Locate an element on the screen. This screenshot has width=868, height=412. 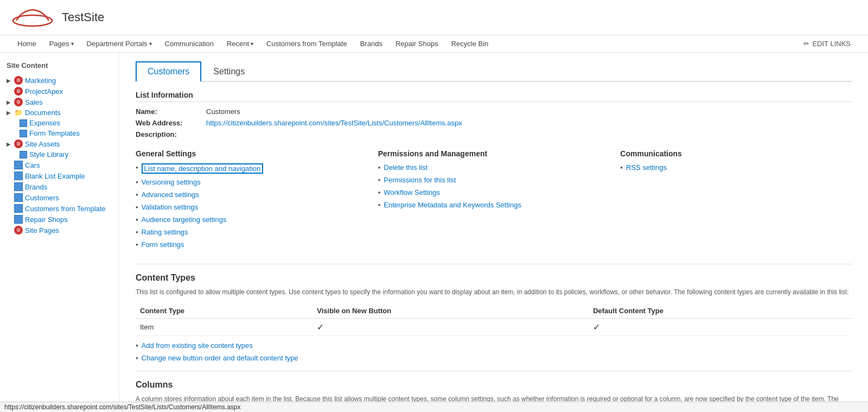
sidebar-item-documents: ▶ 📁 Documents is located at coordinates (60, 113).